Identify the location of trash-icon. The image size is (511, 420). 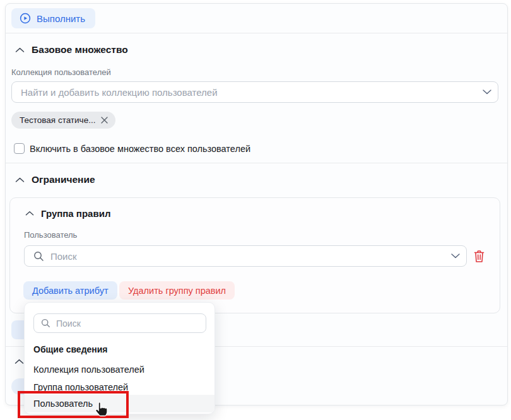
(479, 256).